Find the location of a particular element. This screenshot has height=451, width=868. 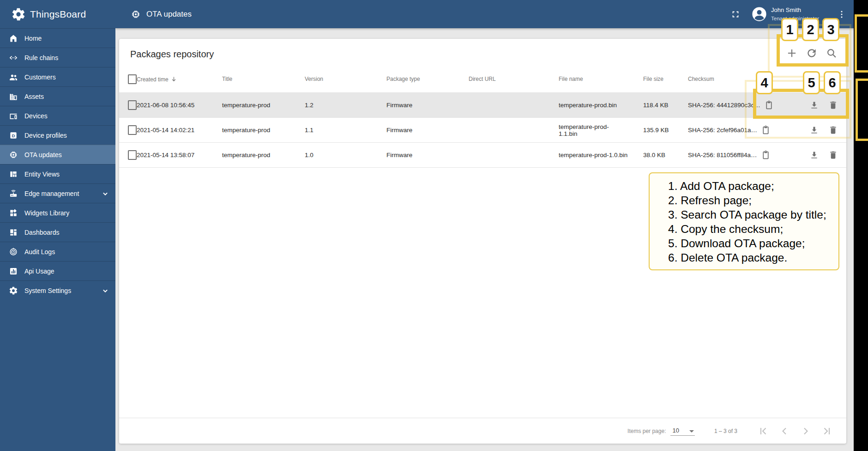

first-page-icon is located at coordinates (763, 431).